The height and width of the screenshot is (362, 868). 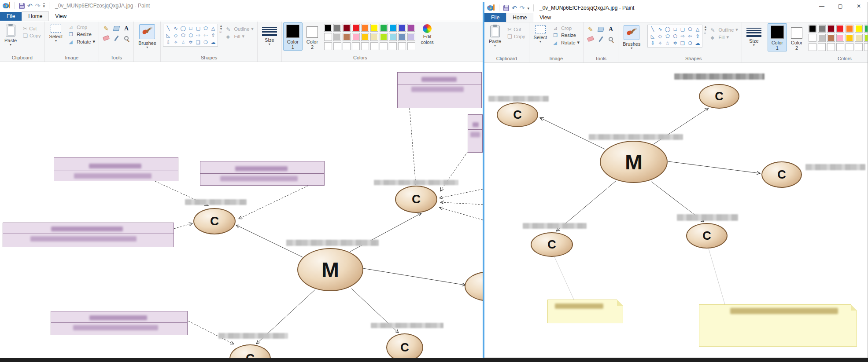 What do you see at coordinates (520, 18) in the screenshot?
I see `tab-home: Home` at bounding box center [520, 18].